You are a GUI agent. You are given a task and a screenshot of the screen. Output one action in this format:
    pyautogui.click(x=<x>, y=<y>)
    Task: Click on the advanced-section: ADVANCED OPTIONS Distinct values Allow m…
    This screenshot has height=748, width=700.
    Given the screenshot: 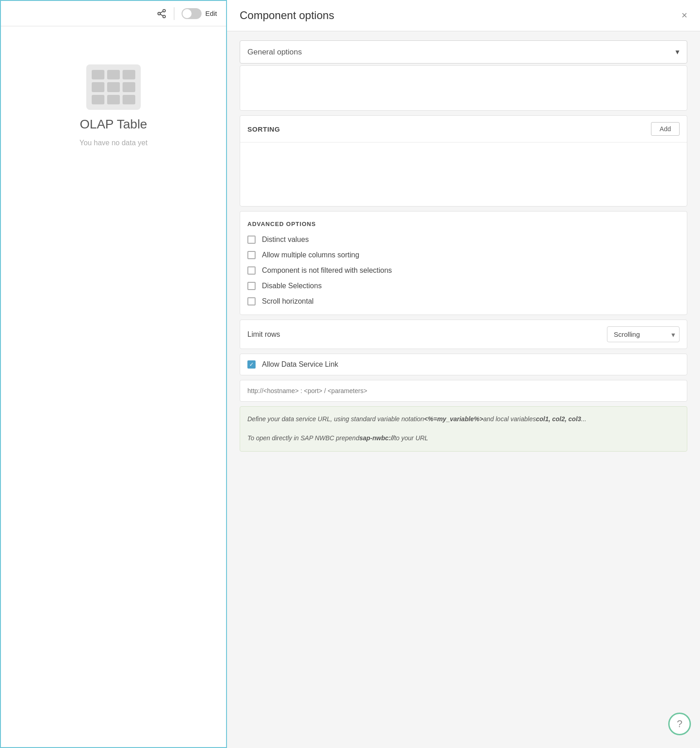 What is the action you would take?
    pyautogui.click(x=463, y=263)
    